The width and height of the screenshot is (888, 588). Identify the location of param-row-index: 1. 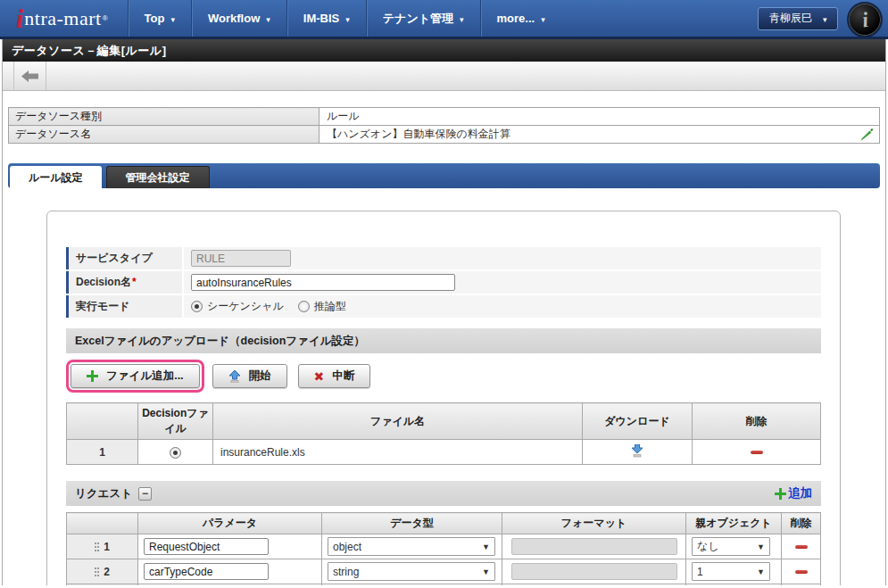
(107, 547).